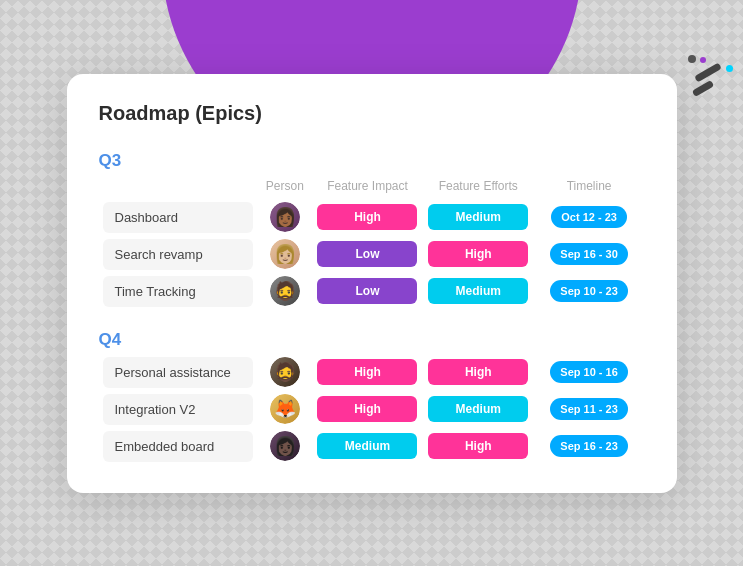 The height and width of the screenshot is (566, 743). Describe the element at coordinates (110, 160) in the screenshot. I see `q3-label: Q3` at that location.